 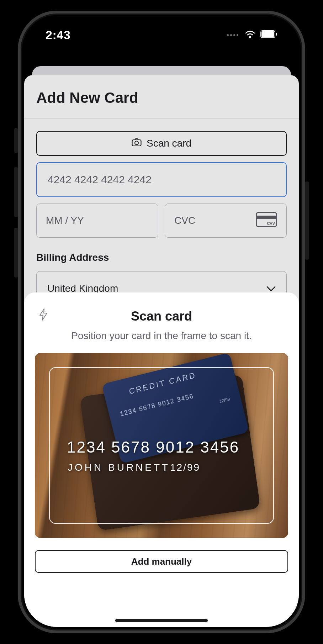 What do you see at coordinates (266, 221) in the screenshot?
I see `cvv-card-icon: CVV` at bounding box center [266, 221].